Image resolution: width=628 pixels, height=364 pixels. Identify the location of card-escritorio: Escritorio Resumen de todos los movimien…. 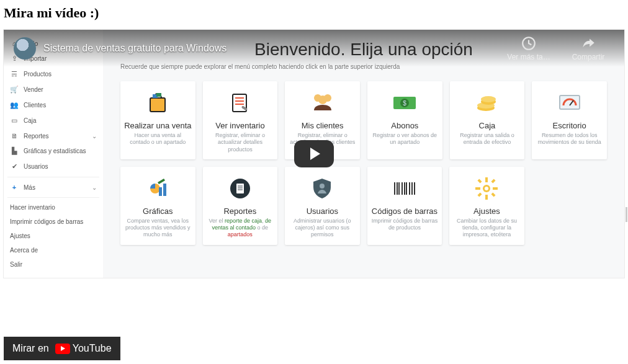
(570, 120).